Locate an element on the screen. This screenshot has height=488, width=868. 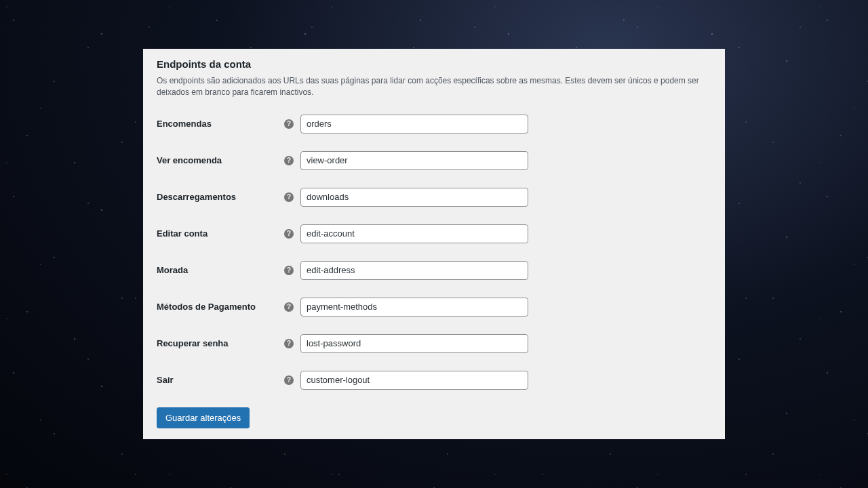
label-edit-address: Morada is located at coordinates (172, 270).